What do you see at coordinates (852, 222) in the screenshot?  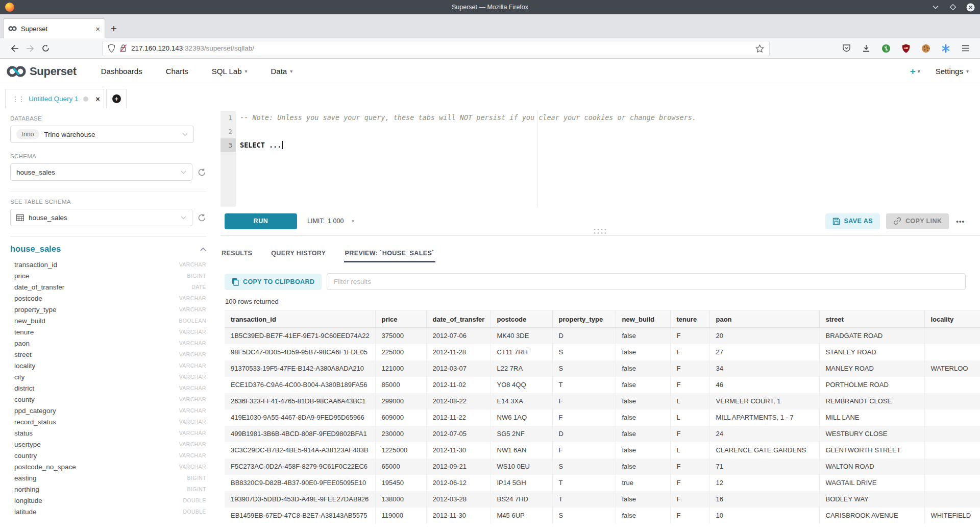 I see `save-as-button: SAVE AS` at bounding box center [852, 222].